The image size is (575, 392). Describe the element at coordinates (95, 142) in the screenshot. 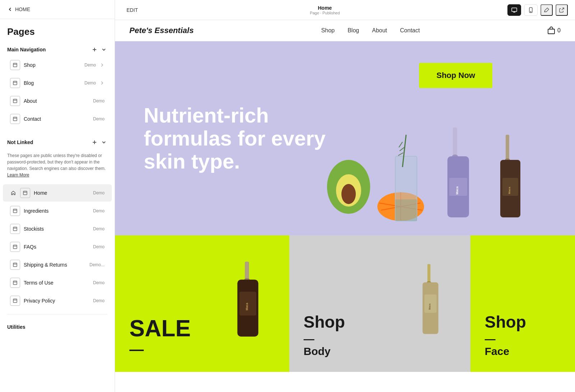

I see `add-not-linked-button` at that location.